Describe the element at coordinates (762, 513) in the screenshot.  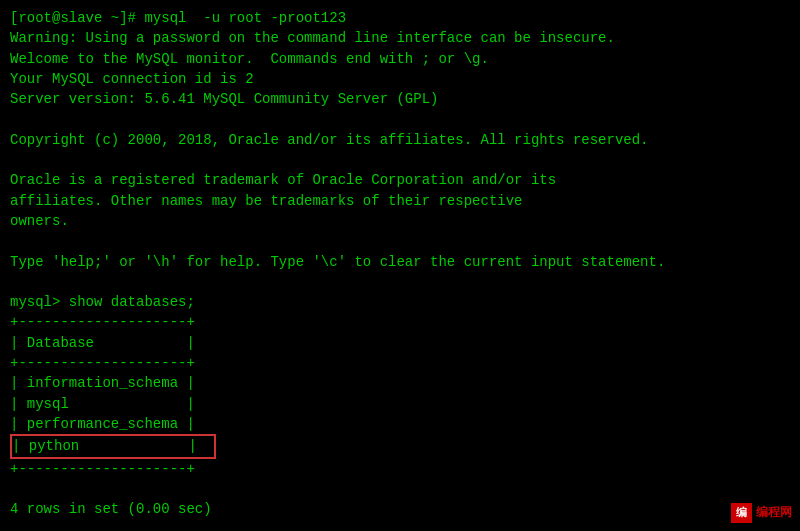
I see `watermark: 编 编程网` at that location.